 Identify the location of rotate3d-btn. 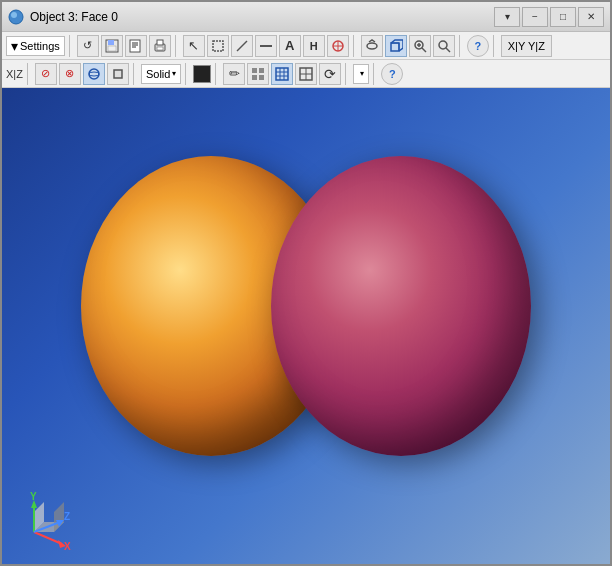
(372, 46).